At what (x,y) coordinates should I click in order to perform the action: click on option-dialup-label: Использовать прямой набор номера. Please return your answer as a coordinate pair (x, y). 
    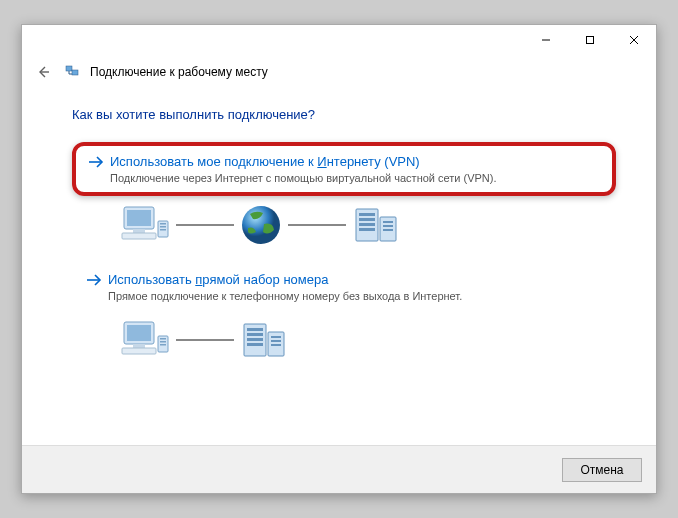
    Looking at the image, I should click on (218, 280).